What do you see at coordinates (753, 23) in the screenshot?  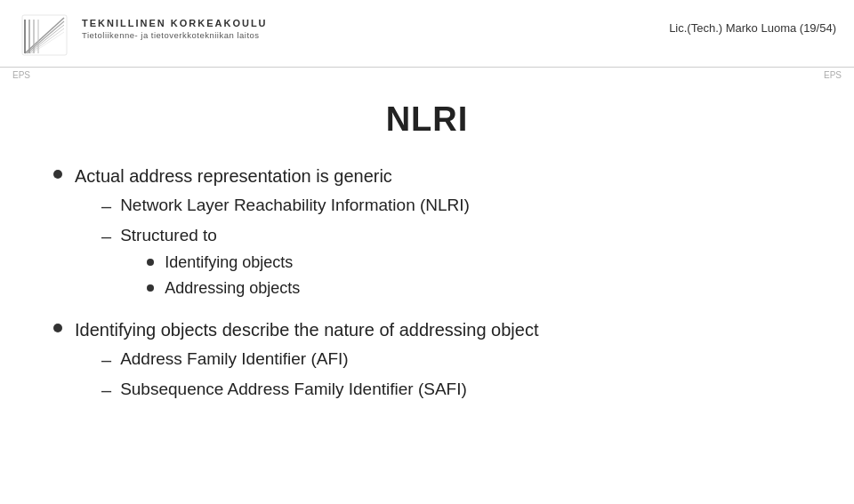 I see `header-right: Lic.(Tech.) Marko Luoma (19/54)` at bounding box center [753, 23].